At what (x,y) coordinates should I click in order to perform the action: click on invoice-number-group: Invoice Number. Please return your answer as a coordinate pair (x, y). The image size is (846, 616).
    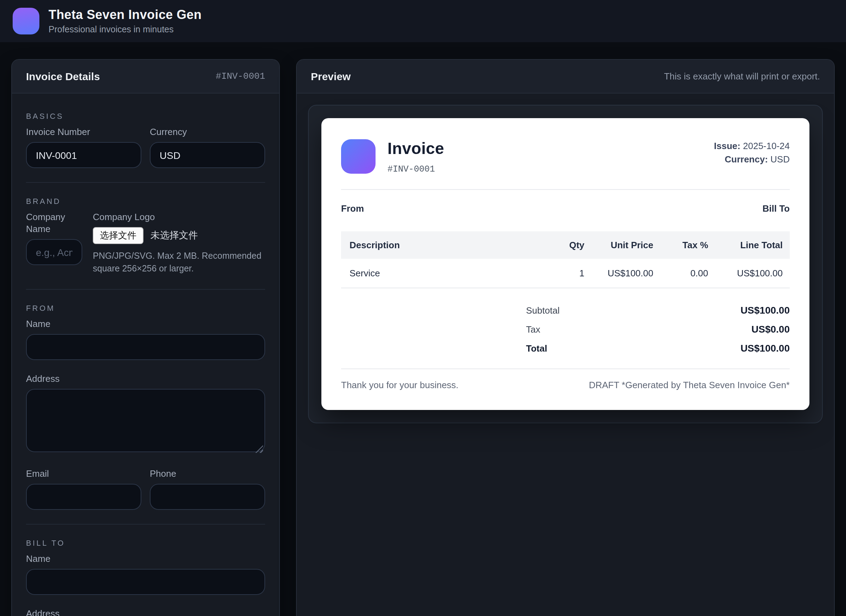
    Looking at the image, I should click on (84, 147).